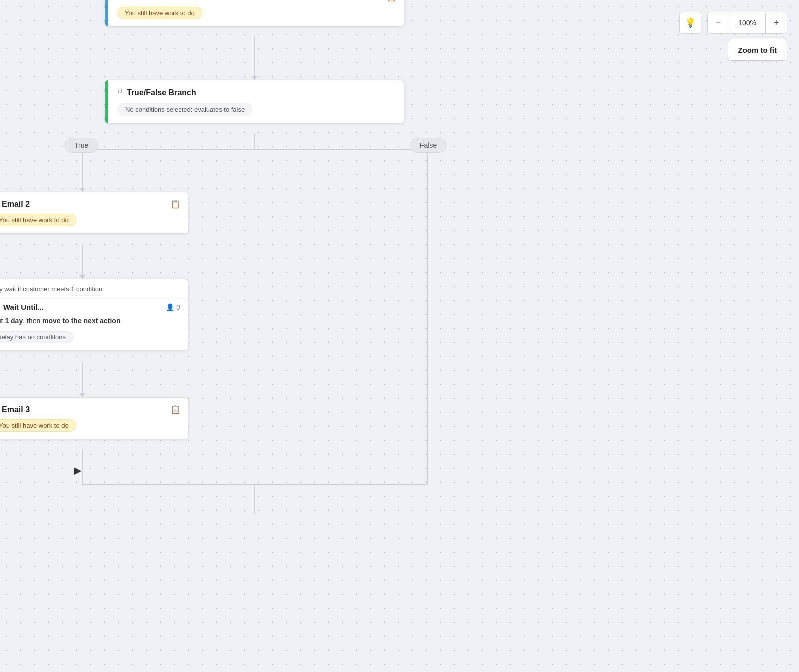  I want to click on email-1-header: ✉ Email 1 📋, so click(255, 3).